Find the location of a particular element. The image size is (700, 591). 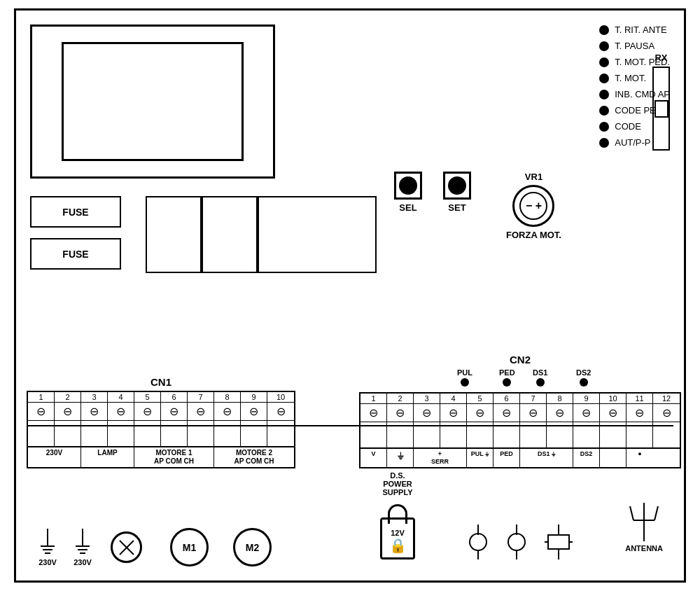

cn2-terminal-6: 6⊖ is located at coordinates (507, 420).